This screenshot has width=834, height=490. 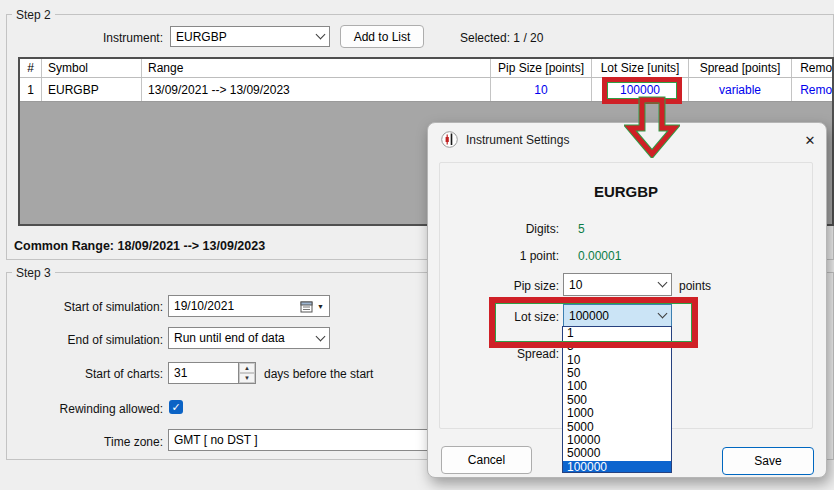 I want to click on dialog-symbol-heading: EURGBP, so click(x=626, y=192).